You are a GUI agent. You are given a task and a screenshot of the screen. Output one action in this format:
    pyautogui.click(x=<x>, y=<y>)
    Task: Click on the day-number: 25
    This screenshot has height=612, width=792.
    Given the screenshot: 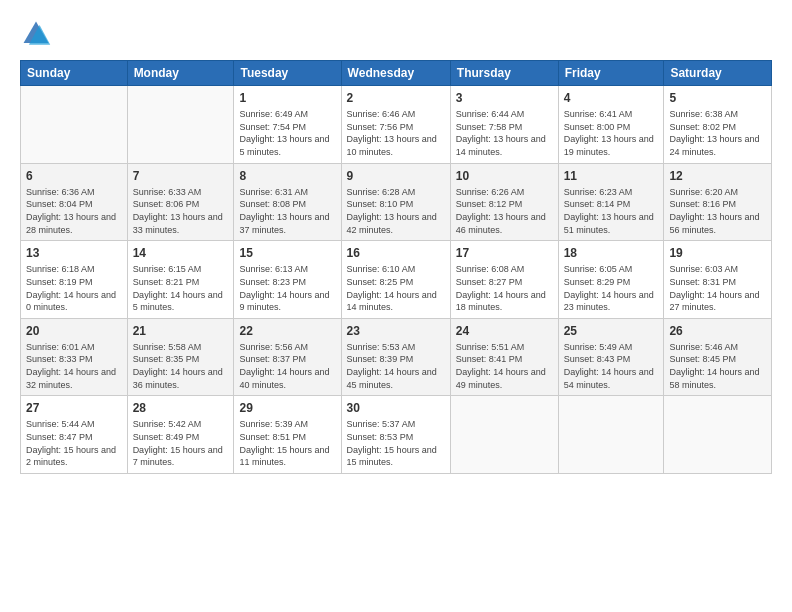 What is the action you would take?
    pyautogui.click(x=612, y=331)
    